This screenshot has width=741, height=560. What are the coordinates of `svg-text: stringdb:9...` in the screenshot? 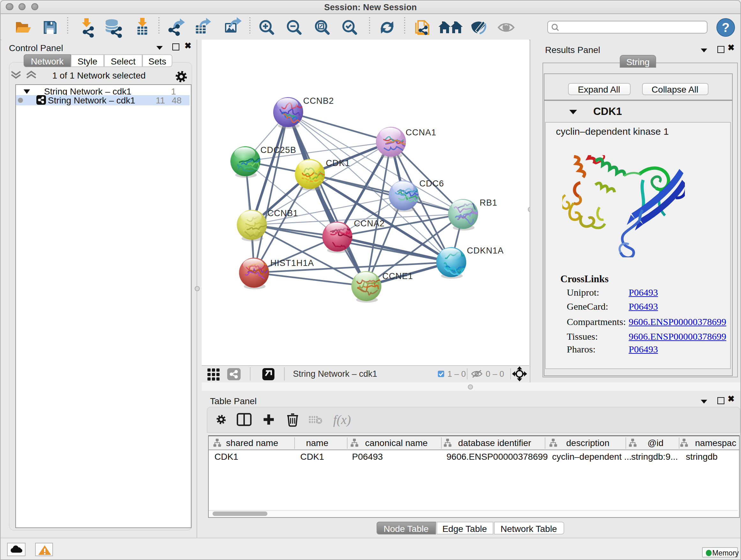 It's located at (655, 456).